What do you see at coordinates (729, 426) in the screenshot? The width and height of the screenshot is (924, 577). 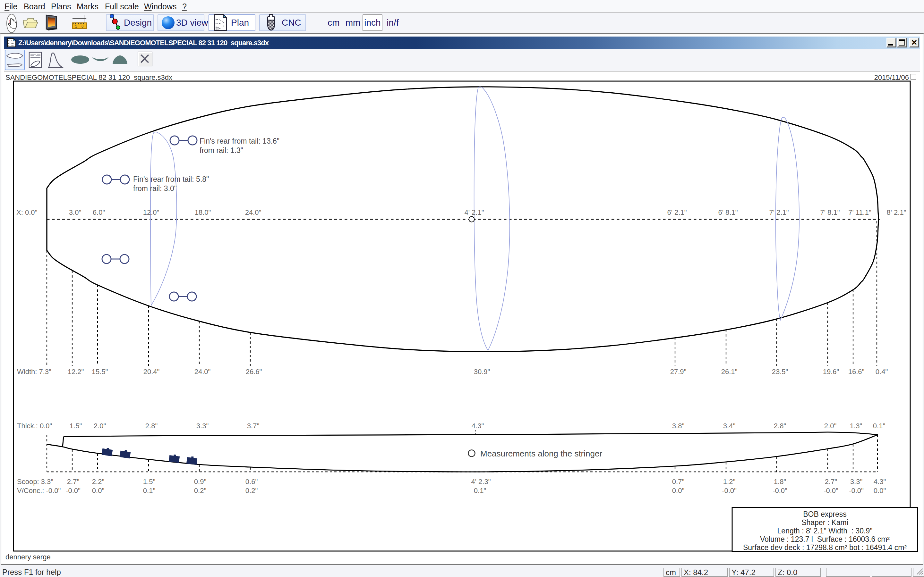 I see `svg-text: 3.4"` at bounding box center [729, 426].